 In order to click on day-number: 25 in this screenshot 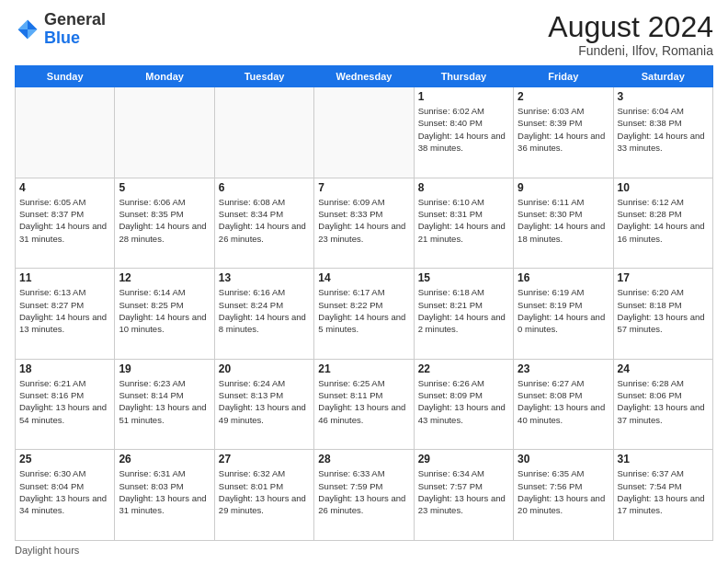, I will do `click(64, 459)`.